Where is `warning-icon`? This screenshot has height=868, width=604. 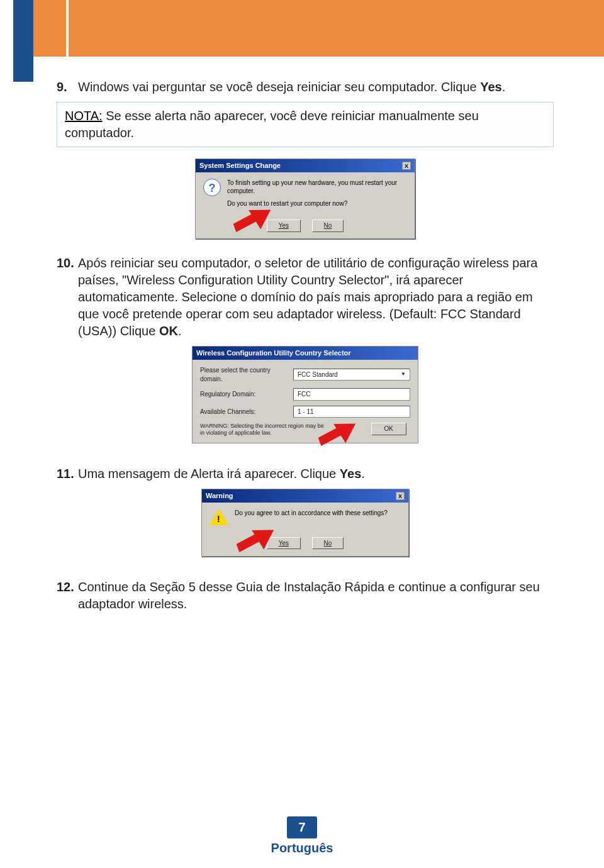
warning-icon is located at coordinates (219, 517).